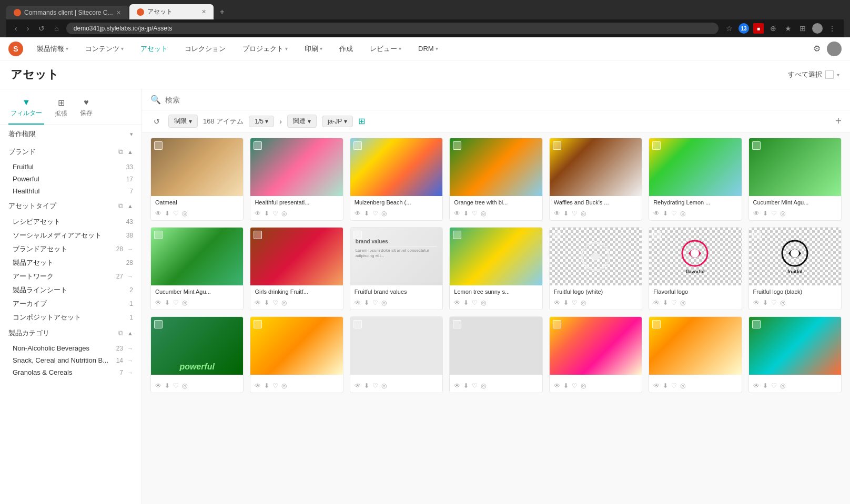  I want to click on filter-item-linesheet: 製品ラインシート 2, so click(70, 290).